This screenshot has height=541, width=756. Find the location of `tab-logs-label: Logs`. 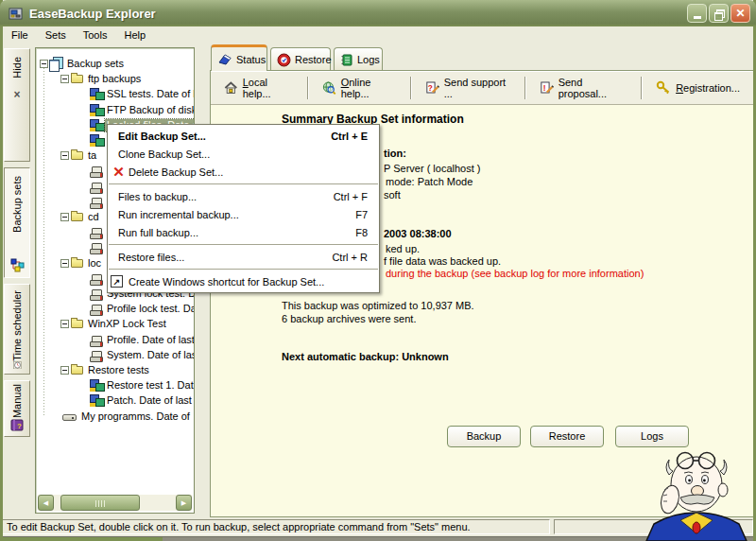

tab-logs-label: Logs is located at coordinates (369, 60).